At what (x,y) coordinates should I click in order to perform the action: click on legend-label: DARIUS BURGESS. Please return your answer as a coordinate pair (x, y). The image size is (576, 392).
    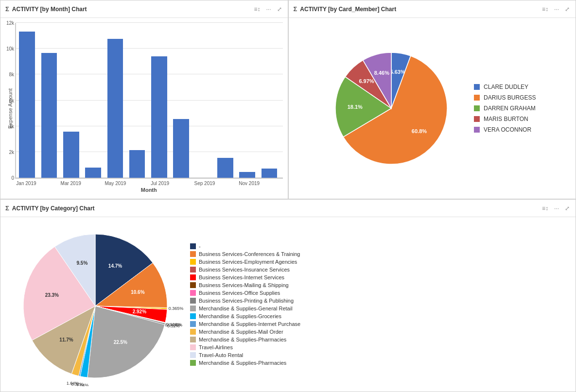
    Looking at the image, I should click on (509, 98).